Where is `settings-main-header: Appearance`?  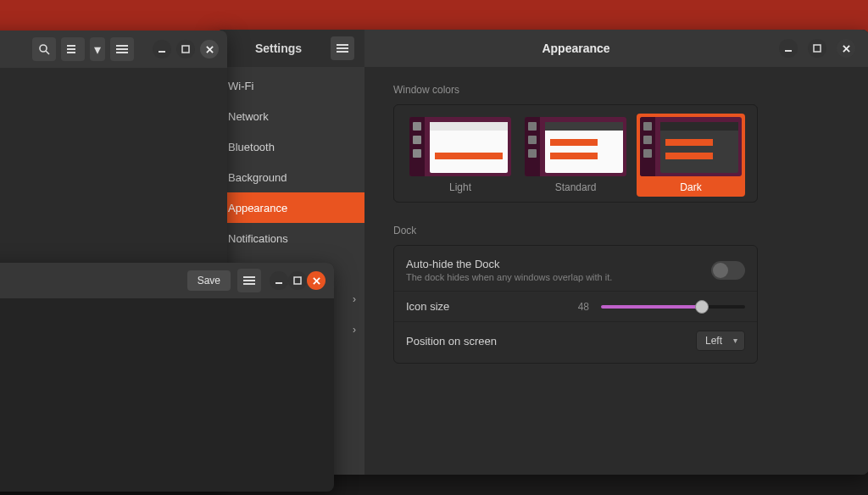 settings-main-header: Appearance is located at coordinates (616, 48).